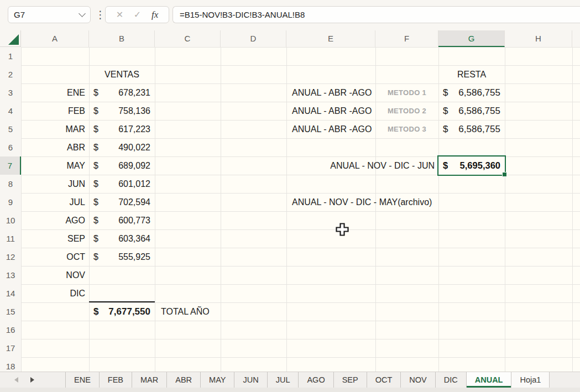  What do you see at coordinates (11, 74) in the screenshot?
I see `row-header-2: 2` at bounding box center [11, 74].